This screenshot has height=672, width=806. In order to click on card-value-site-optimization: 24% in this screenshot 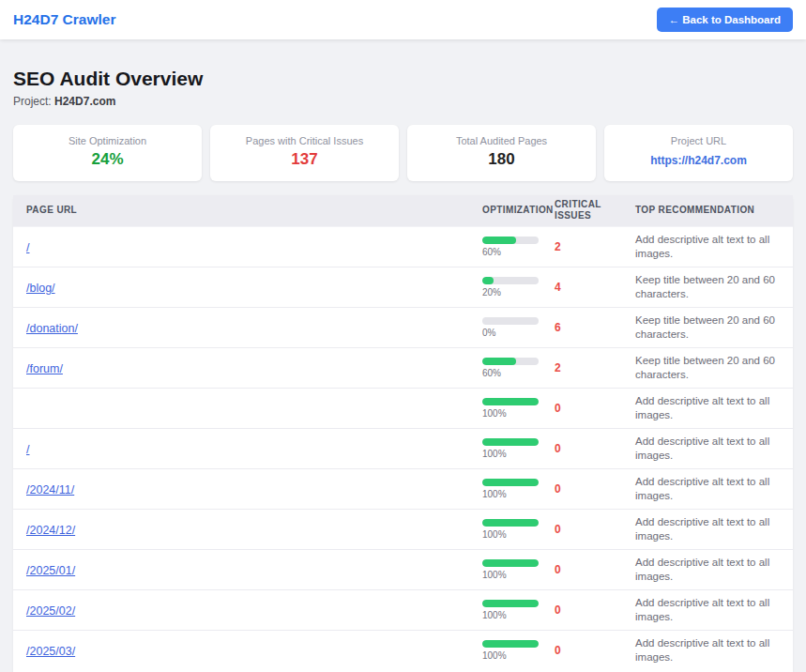, I will do `click(107, 160)`.